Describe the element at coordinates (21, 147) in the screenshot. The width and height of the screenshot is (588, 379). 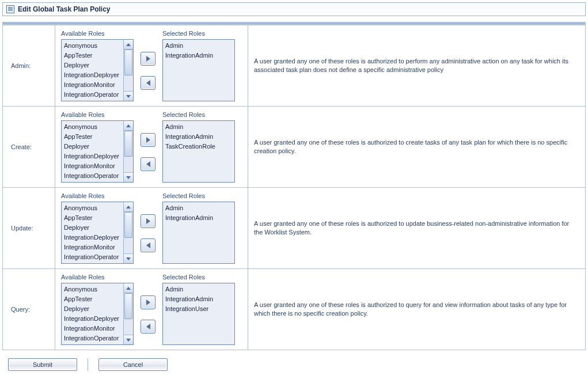
I see `row-label: Create:` at that location.